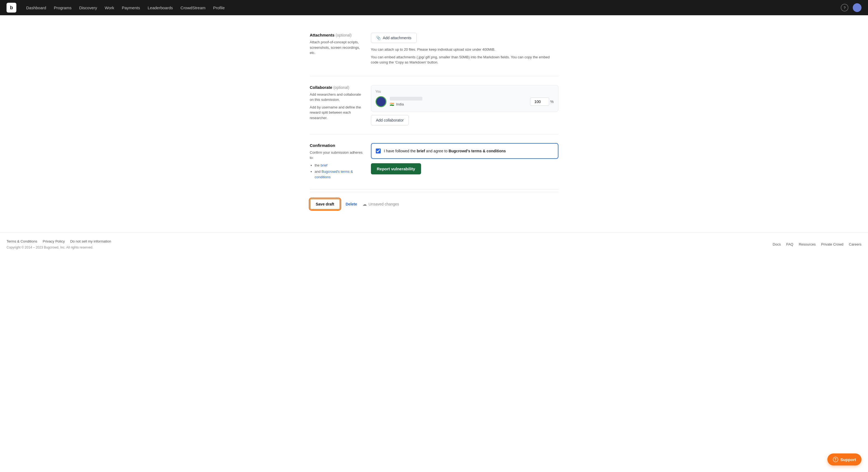 The height and width of the screenshot is (472, 868). I want to click on footer-privacy-link: Privacy Policy, so click(54, 241).